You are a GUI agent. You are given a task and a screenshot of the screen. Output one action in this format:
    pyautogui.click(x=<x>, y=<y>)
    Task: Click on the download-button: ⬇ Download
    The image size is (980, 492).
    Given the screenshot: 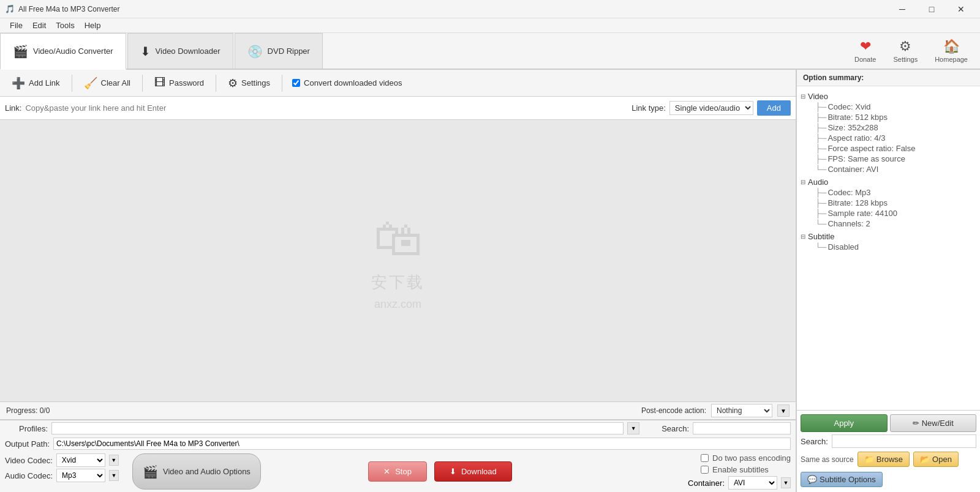 What is the action you would take?
    pyautogui.click(x=473, y=471)
    